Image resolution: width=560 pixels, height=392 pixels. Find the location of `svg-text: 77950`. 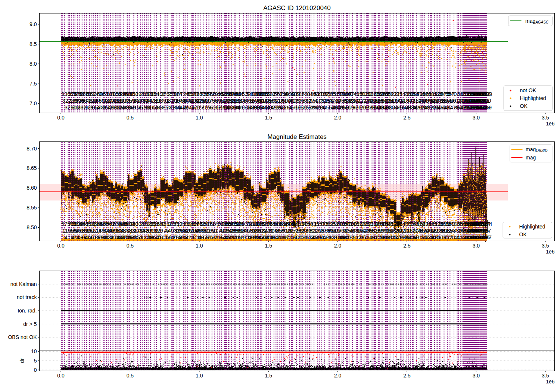

svg-text: 77950 is located at coordinates (483, 101).